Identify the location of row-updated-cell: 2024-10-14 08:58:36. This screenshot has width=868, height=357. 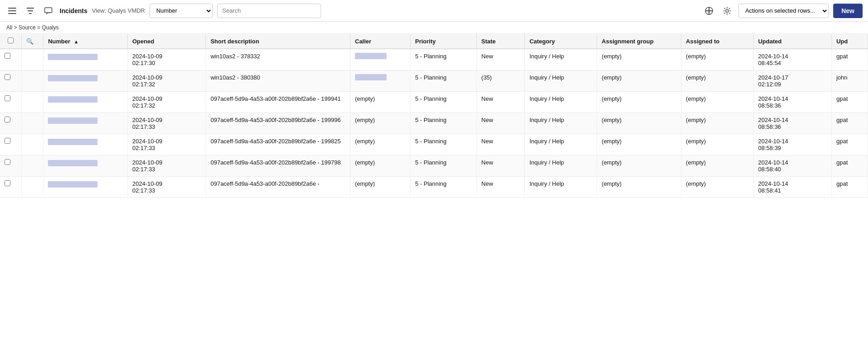
(792, 102).